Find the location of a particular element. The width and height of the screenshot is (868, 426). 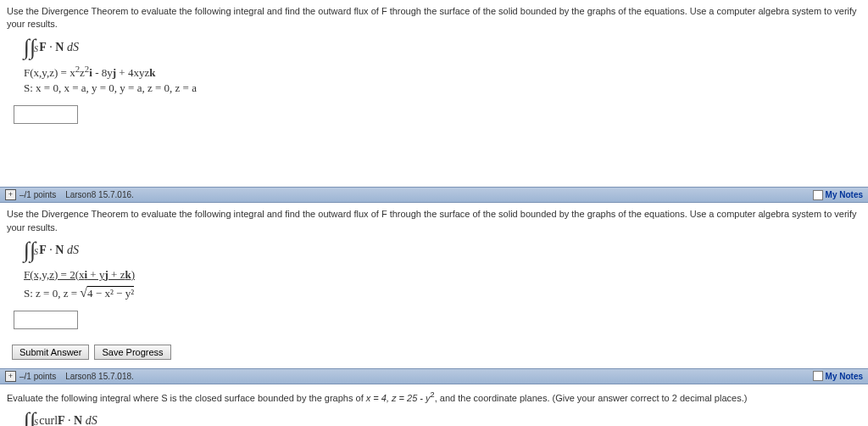

header-left: + –/1 points Larson8 15.7.016. is located at coordinates (70, 195).